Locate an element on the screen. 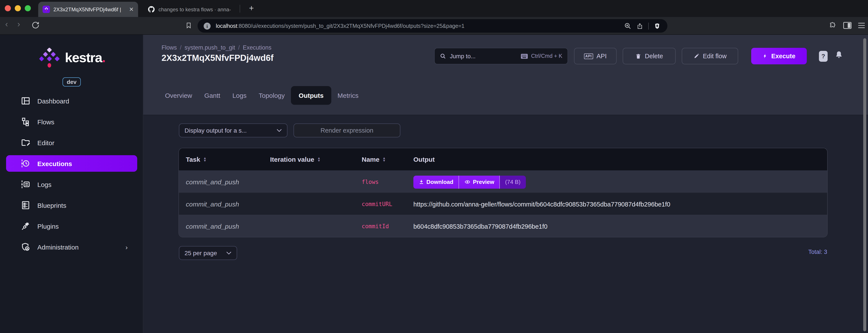  tab-topology: Topology is located at coordinates (272, 95).